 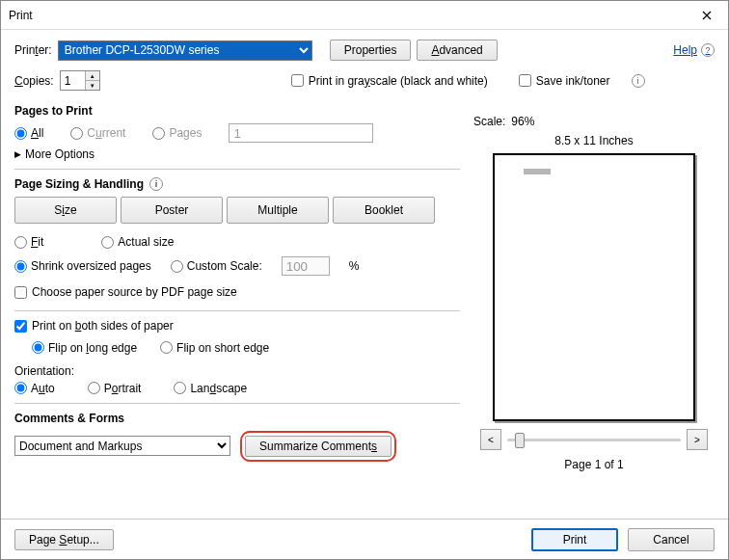 What do you see at coordinates (575, 540) in the screenshot?
I see `print-button: Print` at bounding box center [575, 540].